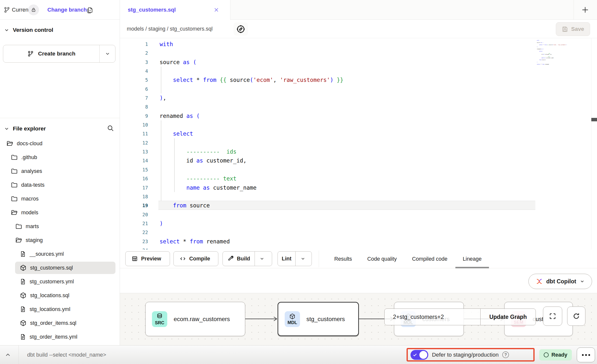 Image resolution: width=597 pixels, height=364 pixels. Describe the element at coordinates (586, 355) in the screenshot. I see `more-options-button` at that location.